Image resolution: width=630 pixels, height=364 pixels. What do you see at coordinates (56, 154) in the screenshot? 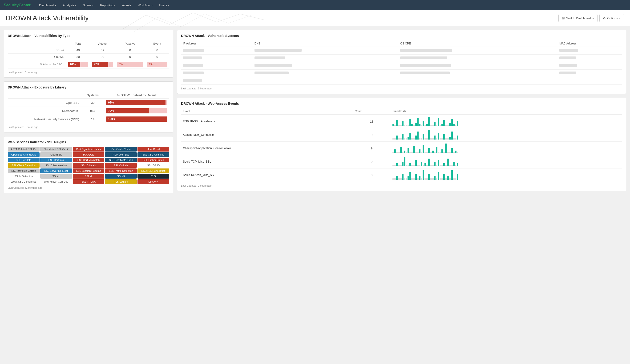
I see `ssl-tag: OpenSSL` at bounding box center [56, 154].